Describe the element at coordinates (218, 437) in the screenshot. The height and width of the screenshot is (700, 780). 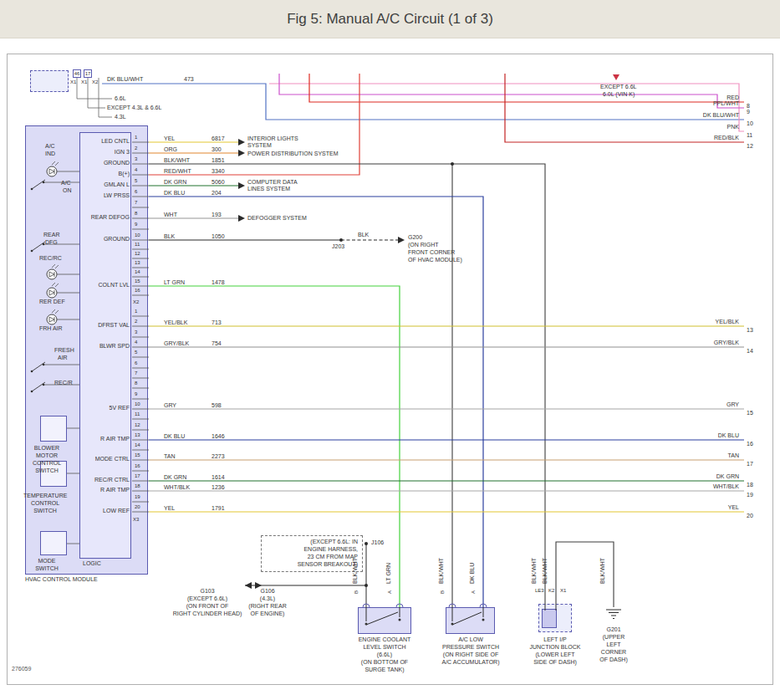
I see `wire-circuit-label: 1646` at that location.